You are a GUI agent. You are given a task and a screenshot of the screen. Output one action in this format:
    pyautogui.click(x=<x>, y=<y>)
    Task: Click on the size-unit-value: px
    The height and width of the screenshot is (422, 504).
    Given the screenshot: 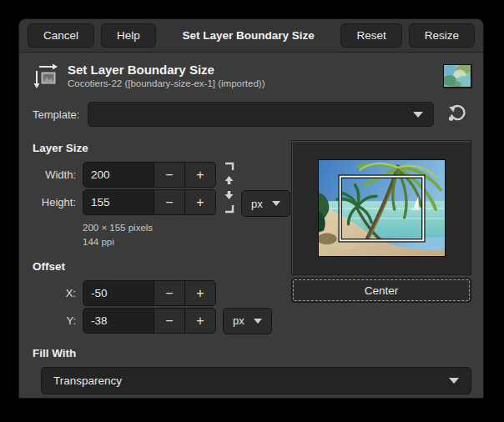 What is the action you would take?
    pyautogui.click(x=257, y=203)
    